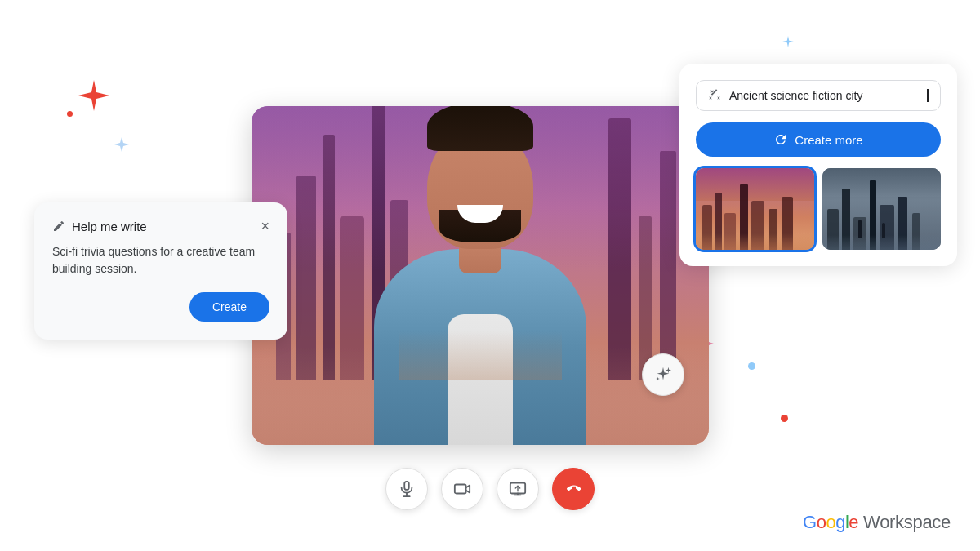 This screenshot has height=551, width=980. I want to click on person-hair, so click(480, 129).